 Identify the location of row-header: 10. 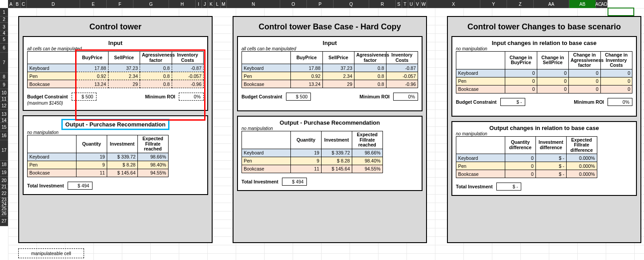
(4, 93).